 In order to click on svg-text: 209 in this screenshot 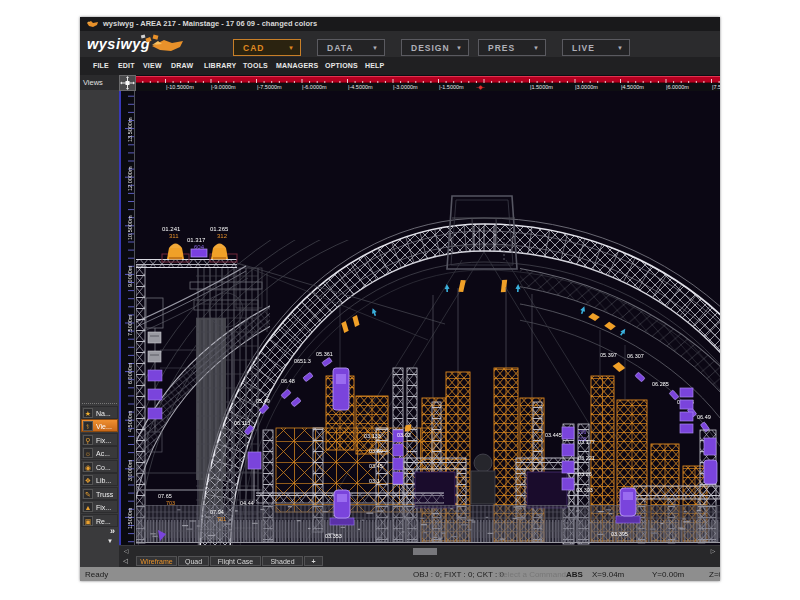, I will do `click(582, 439)`.